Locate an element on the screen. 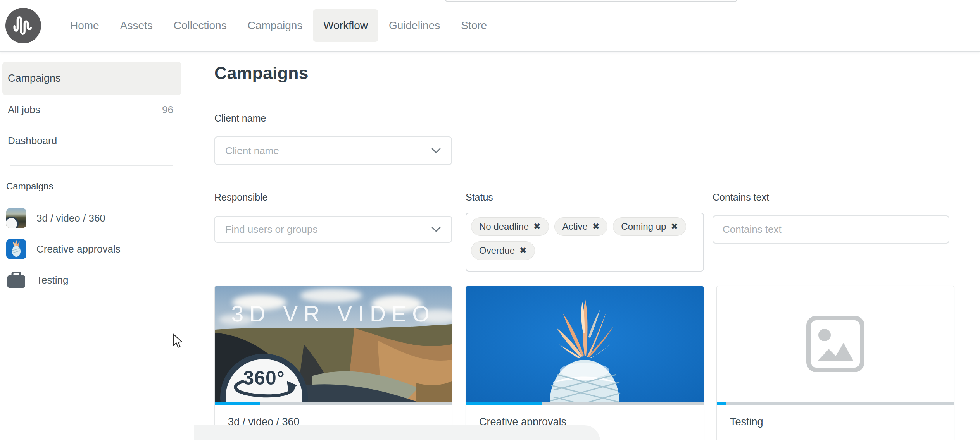  nav-item-store: Store is located at coordinates (474, 26).